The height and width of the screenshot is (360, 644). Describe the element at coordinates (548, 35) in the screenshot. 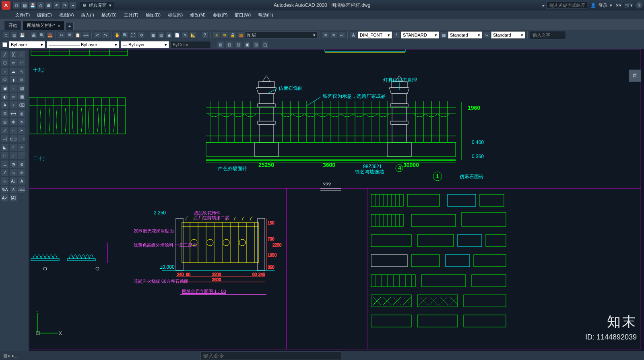

I see `find-text-input: 输入文字` at that location.